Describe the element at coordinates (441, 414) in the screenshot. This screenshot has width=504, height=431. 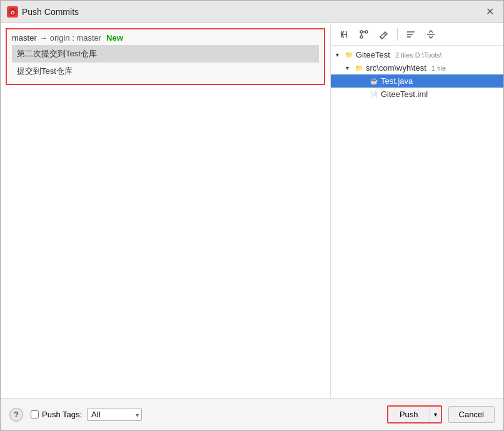
I see `buttons-area: Push ▾ Cancel` at that location.